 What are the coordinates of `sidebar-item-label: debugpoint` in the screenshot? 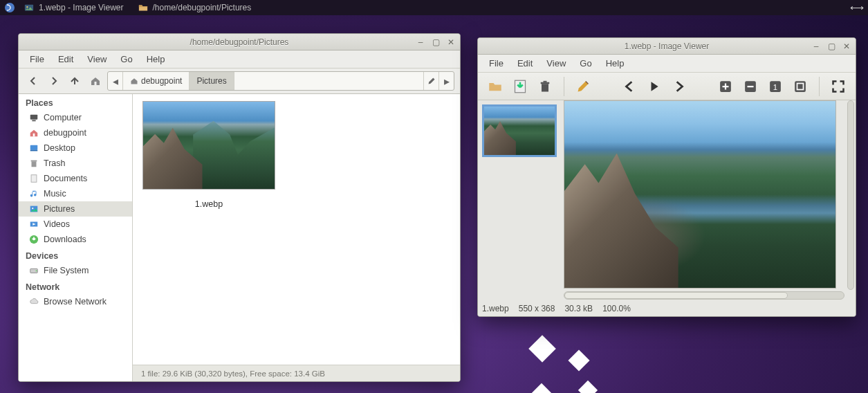 It's located at (65, 133).